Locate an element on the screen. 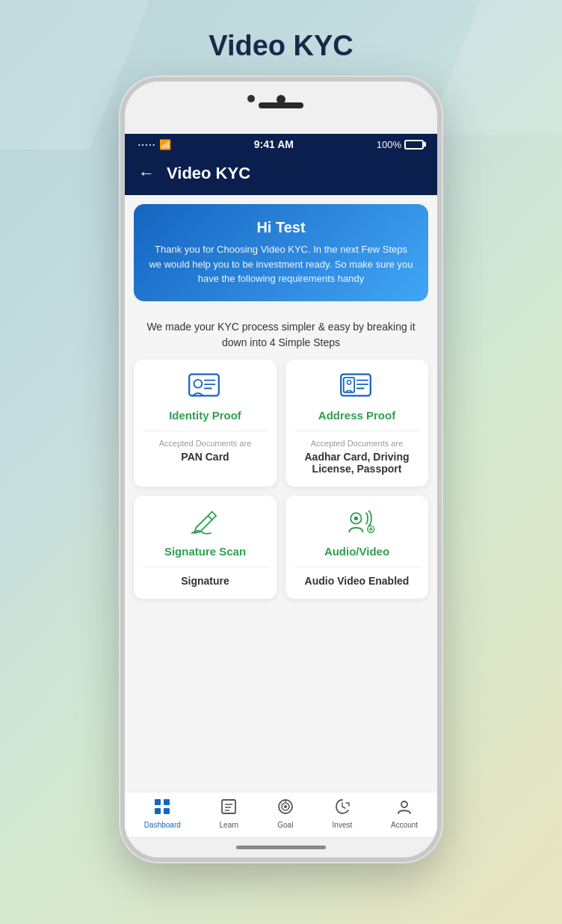  address-accepted-label: Accepted Documents are is located at coordinates (357, 443).